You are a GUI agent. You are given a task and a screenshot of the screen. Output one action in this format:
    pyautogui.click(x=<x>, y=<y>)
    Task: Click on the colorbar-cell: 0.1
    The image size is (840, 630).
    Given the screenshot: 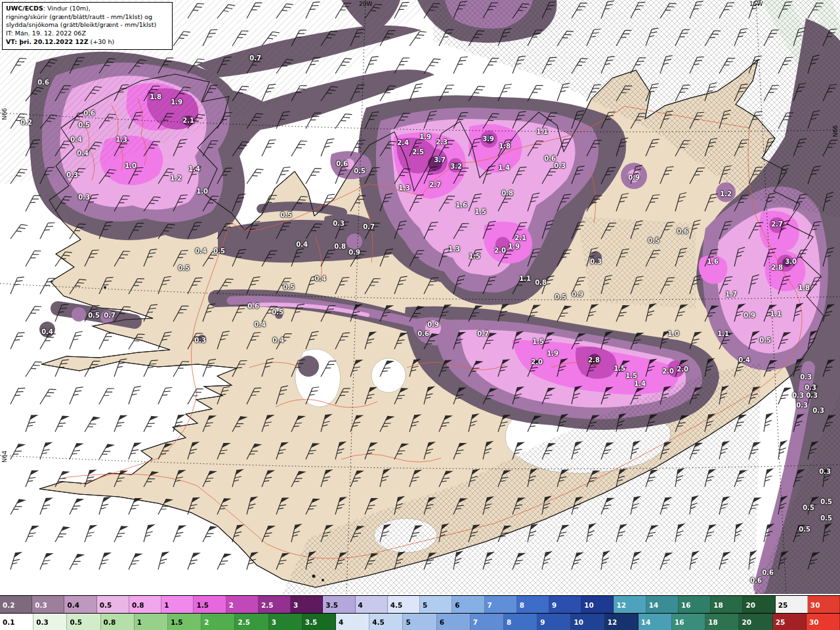 What is the action you would take?
    pyautogui.click(x=17, y=622)
    